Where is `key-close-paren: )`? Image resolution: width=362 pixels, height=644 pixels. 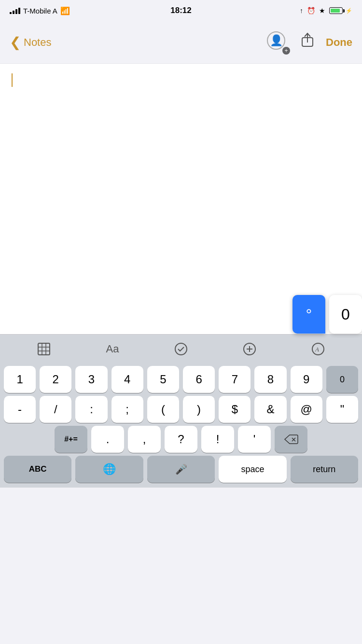 key-close-paren: ) is located at coordinates (199, 409).